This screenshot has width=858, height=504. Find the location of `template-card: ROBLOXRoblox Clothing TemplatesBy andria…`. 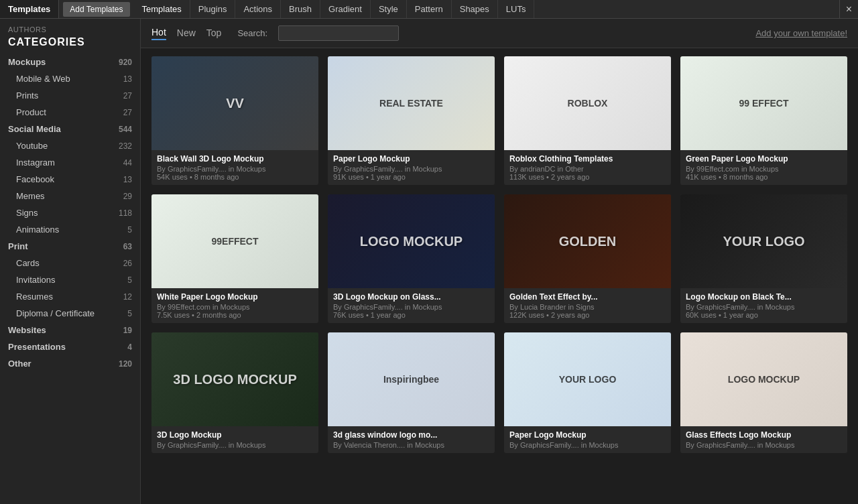

template-card: ROBLOXRoblox Clothing TemplatesBy andria… is located at coordinates (587, 121).